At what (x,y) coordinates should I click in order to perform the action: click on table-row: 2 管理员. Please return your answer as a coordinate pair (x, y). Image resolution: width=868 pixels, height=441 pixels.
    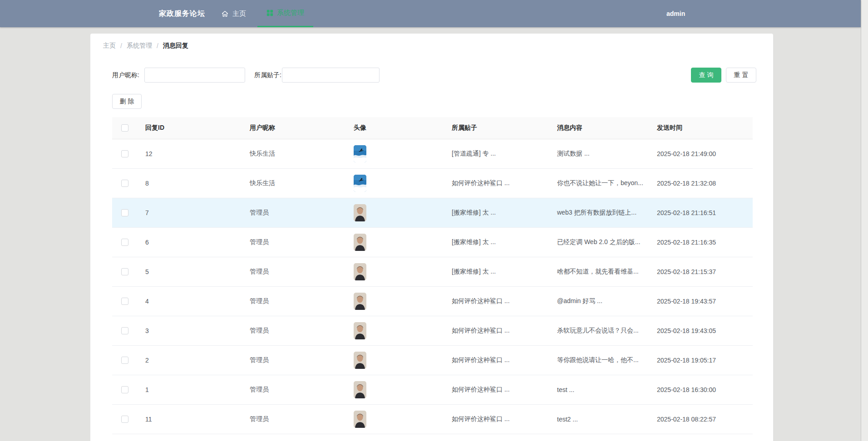
    Looking at the image, I should click on (432, 360).